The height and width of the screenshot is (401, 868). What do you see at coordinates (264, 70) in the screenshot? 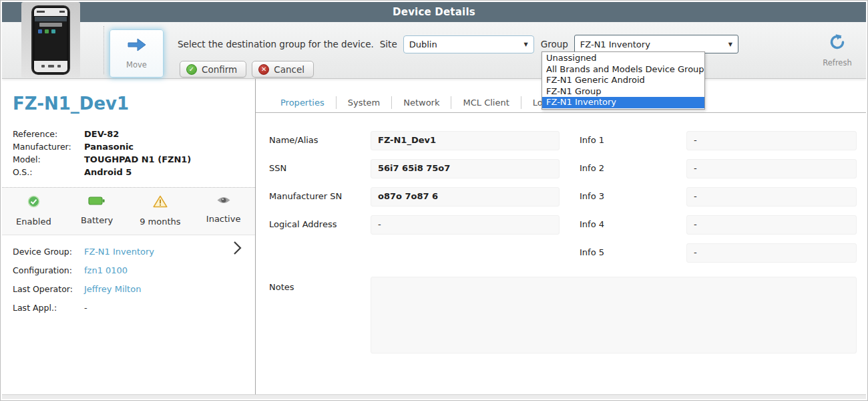
I see `cancel-x-icon: ✕` at bounding box center [264, 70].